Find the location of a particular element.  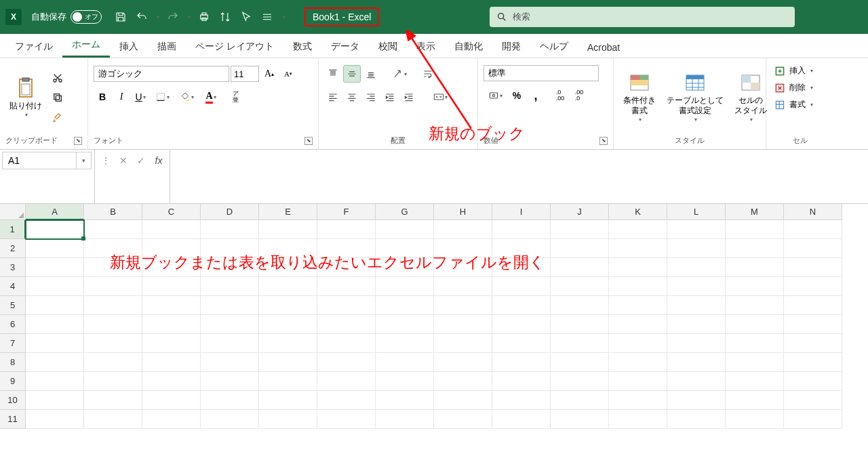

wrap-text-button is located at coordinates (428, 74).